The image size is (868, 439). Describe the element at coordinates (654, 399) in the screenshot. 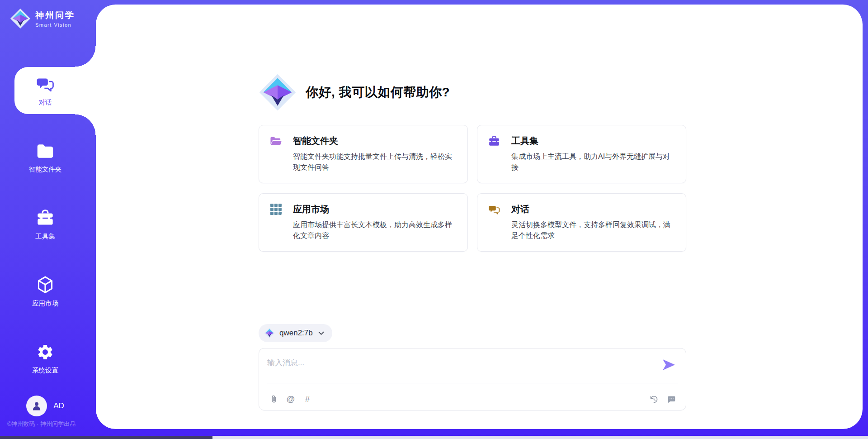

I see `history-icon` at that location.